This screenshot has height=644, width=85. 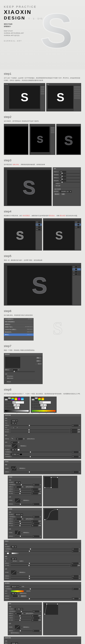 I want to click on reset-align-button: 重置对齐, so click(x=24, y=596).